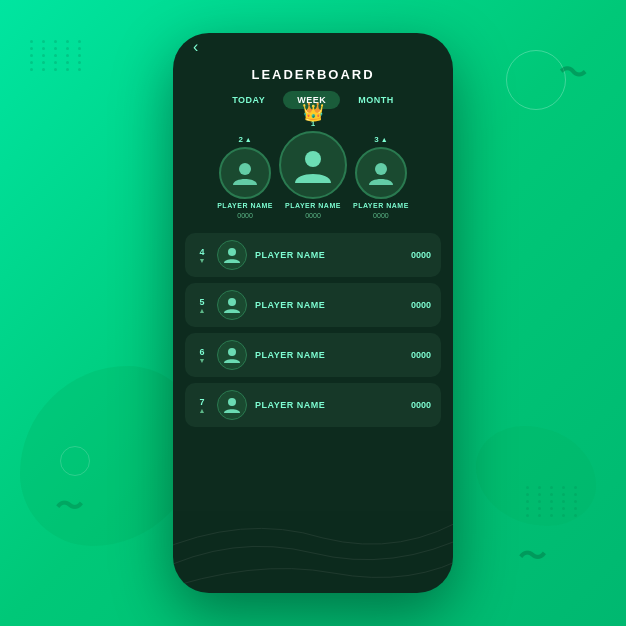 The width and height of the screenshot is (626, 626). I want to click on player-2-score: 0000, so click(245, 216).